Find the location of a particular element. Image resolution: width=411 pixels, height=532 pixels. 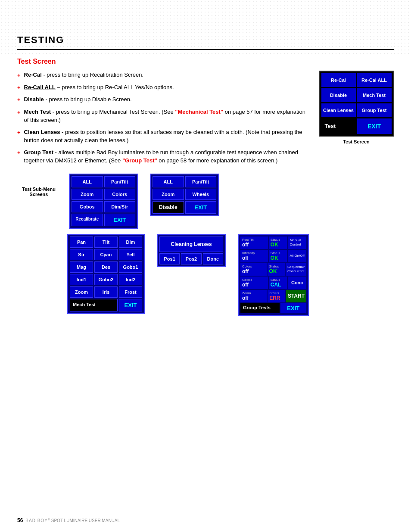

sub-screens-row-2: Pan Tilt Dim Str Cyan Yell Mag Des Gobo1… is located at coordinates (163, 275).